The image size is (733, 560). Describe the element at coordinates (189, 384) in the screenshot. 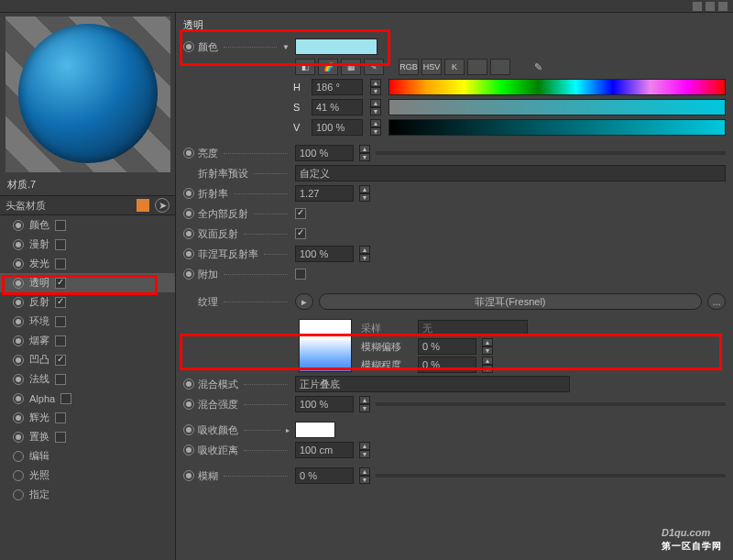

I see `blend-radio` at that location.